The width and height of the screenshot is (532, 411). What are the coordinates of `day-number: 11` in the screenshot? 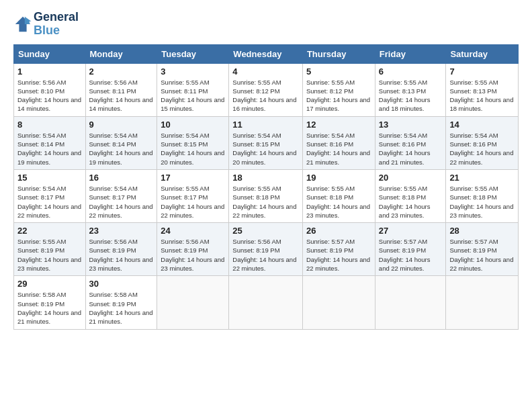 It's located at (266, 125).